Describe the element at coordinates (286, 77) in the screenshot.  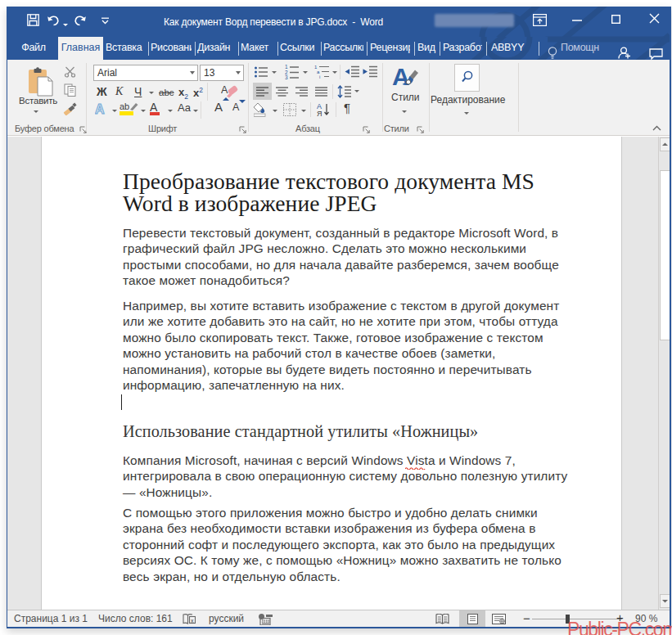
I see `svg-text: 3` at that location.